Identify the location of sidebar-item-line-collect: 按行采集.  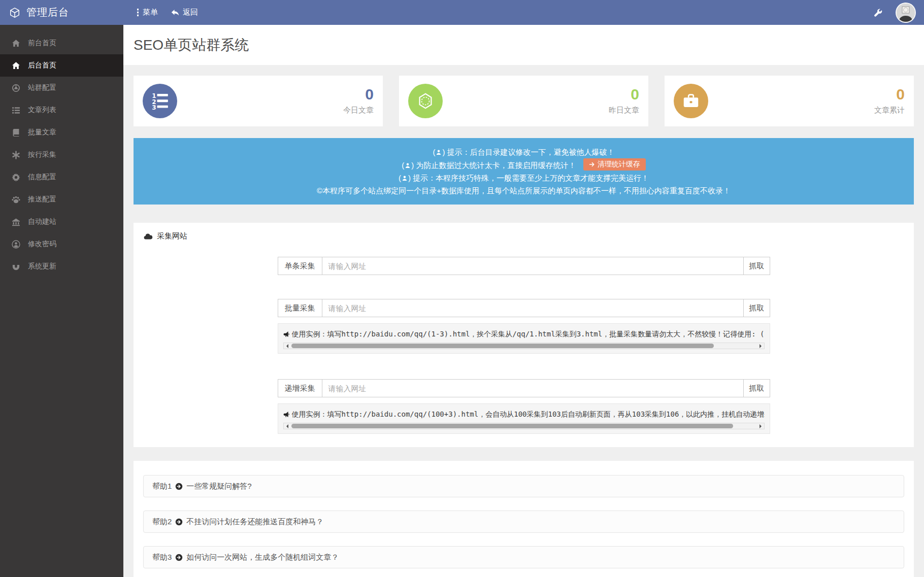
(62, 155).